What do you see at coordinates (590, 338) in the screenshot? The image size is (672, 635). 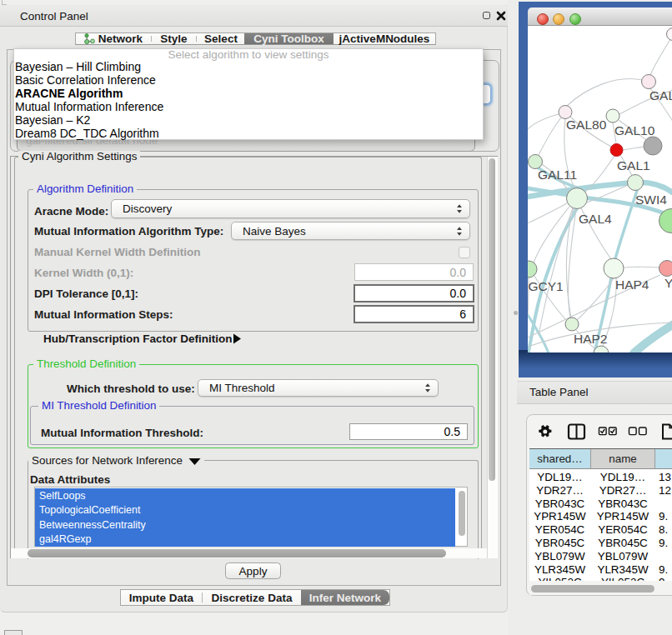 I see `svg-text: HAP2` at bounding box center [590, 338].